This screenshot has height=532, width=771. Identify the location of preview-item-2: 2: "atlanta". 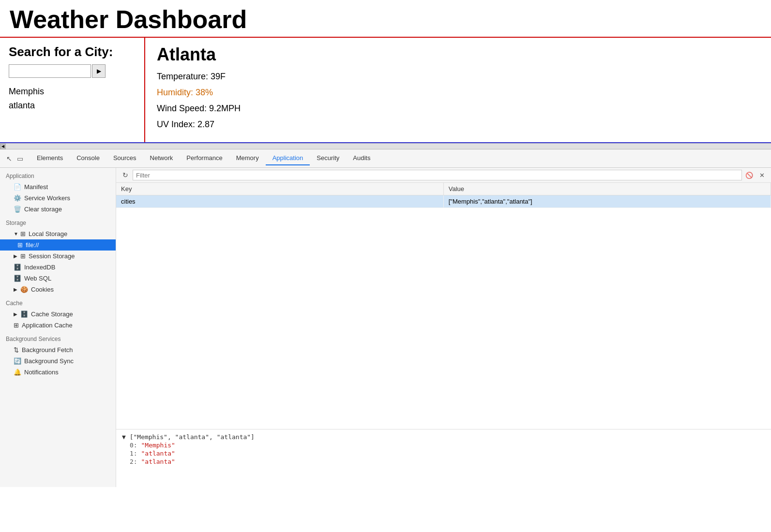
(443, 461).